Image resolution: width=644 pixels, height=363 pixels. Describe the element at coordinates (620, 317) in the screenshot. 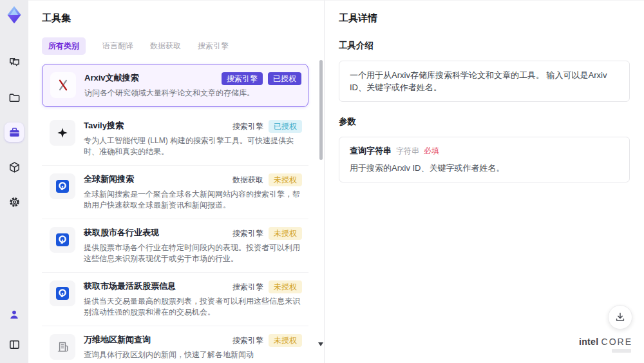

I see `download-button` at that location.